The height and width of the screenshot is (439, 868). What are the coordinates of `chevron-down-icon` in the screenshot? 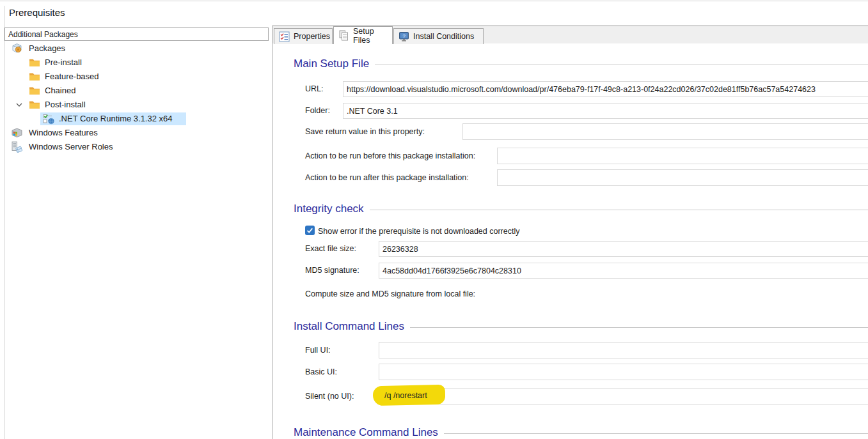 It's located at (19, 105).